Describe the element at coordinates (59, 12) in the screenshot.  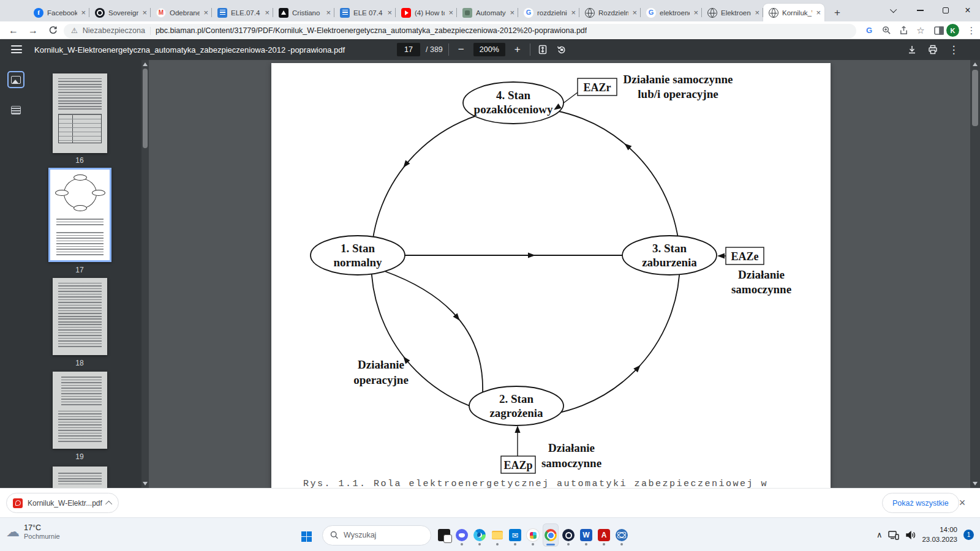
I see `browser-tab: Facebook ×` at that location.